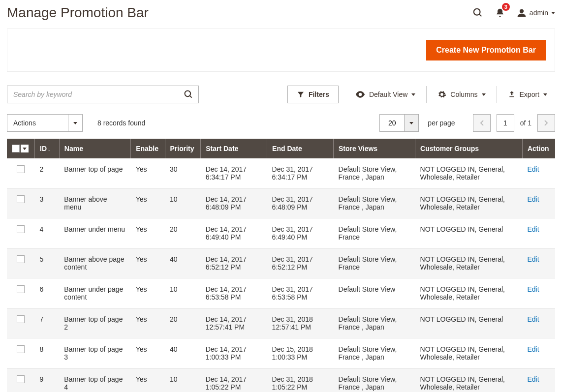 Image resolution: width=562 pixels, height=392 pixels. Describe the element at coordinates (281, 204) in the screenshot. I see `table-row: 3Banner above menuYes10Dec 14, 2017 6:48…` at that location.